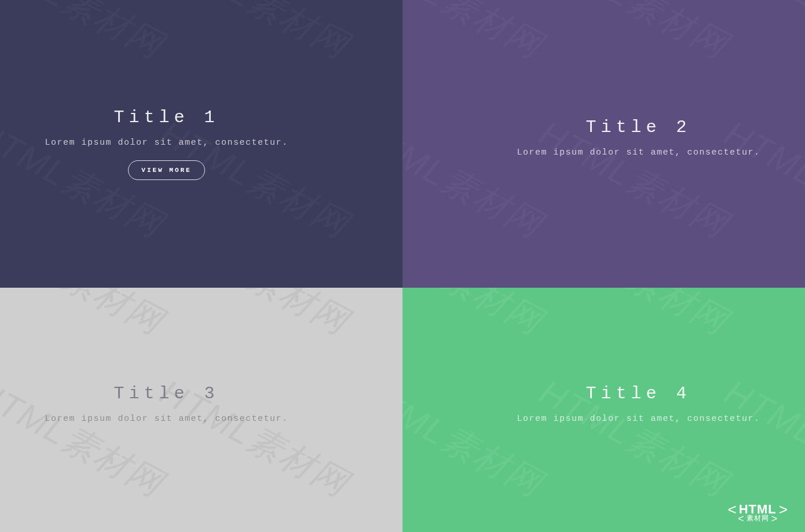 This screenshot has width=805, height=532. Describe the element at coordinates (638, 144) in the screenshot. I see `tile-content: Title 2 Lorem ipsum dolor sit amet, cons…` at that location.